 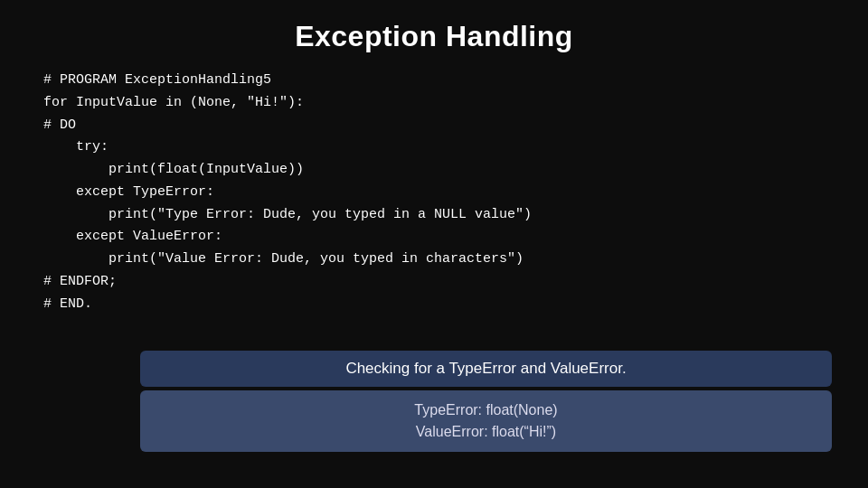 What do you see at coordinates (486, 421) in the screenshot?
I see `tooltip-secondary: TypeError: float(None) ValueError: float…` at bounding box center [486, 421].